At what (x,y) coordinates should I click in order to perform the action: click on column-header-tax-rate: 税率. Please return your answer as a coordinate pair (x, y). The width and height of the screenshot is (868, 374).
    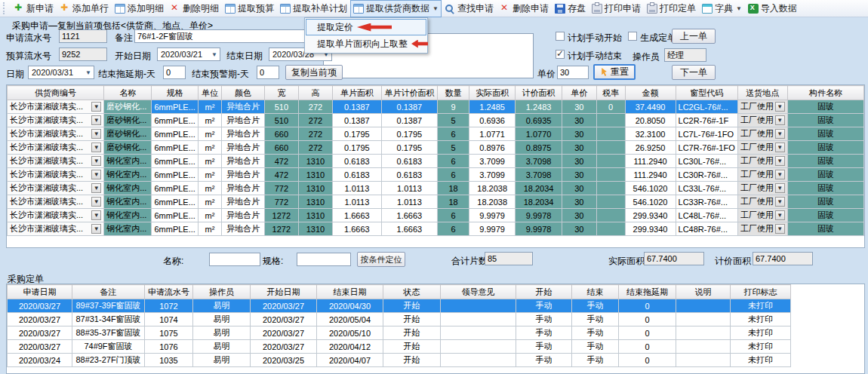
    Looking at the image, I should click on (611, 94).